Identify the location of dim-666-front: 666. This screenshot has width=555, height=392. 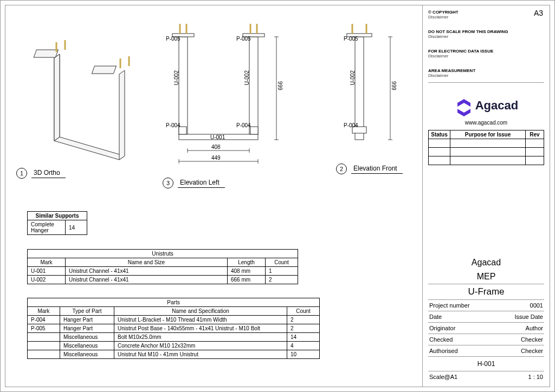
(395, 86).